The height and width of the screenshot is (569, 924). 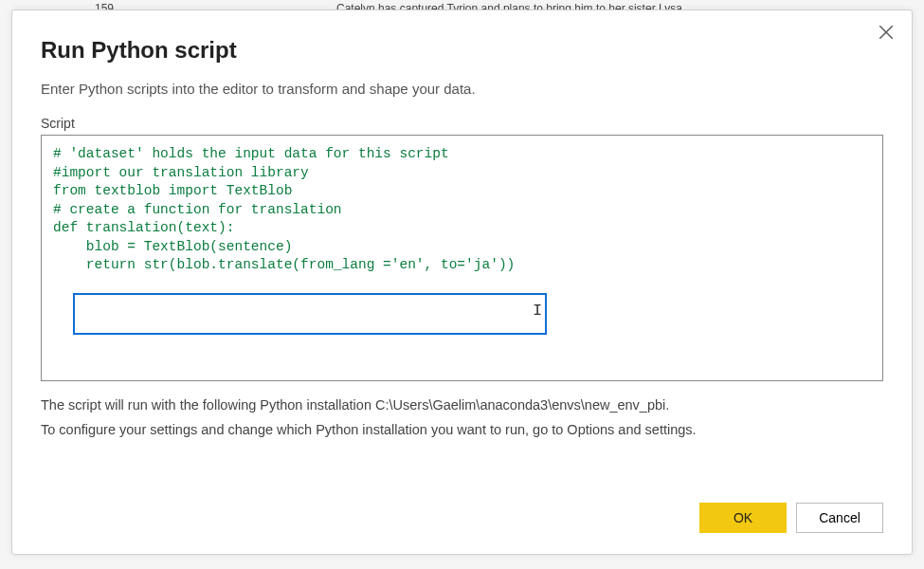 I want to click on dialog-button-row: OK Cancel, so click(x=462, y=508).